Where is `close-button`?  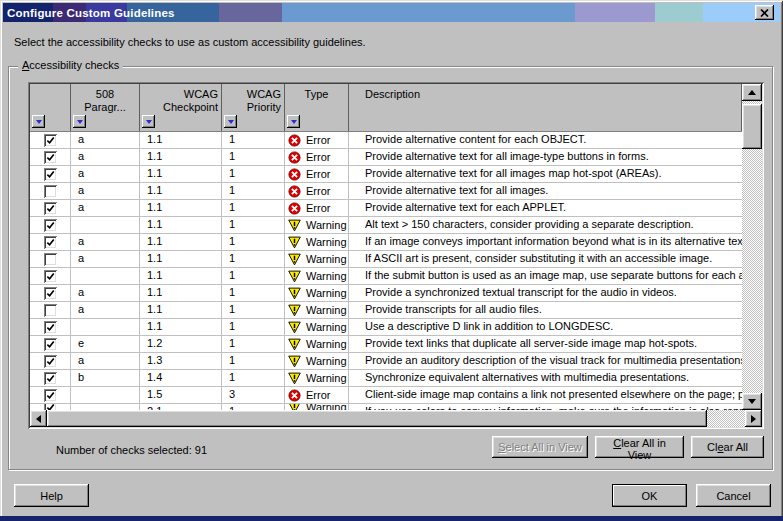 close-button is located at coordinates (764, 12).